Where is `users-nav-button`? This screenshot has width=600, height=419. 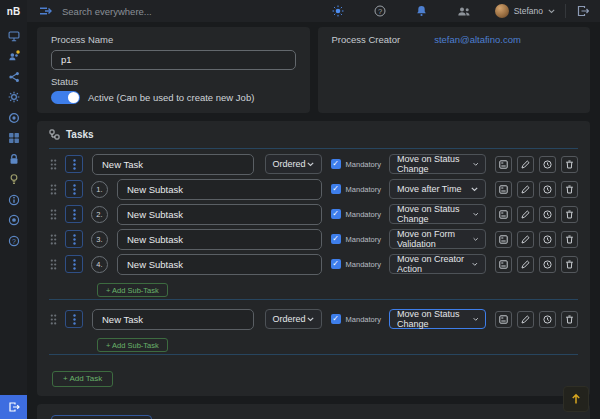
users-nav-button is located at coordinates (464, 11).